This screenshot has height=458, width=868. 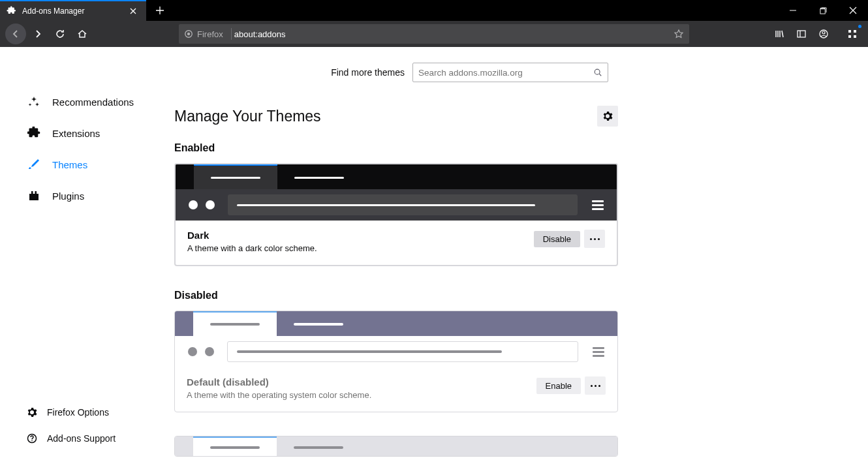 I want to click on close-tab-button, so click(x=133, y=11).